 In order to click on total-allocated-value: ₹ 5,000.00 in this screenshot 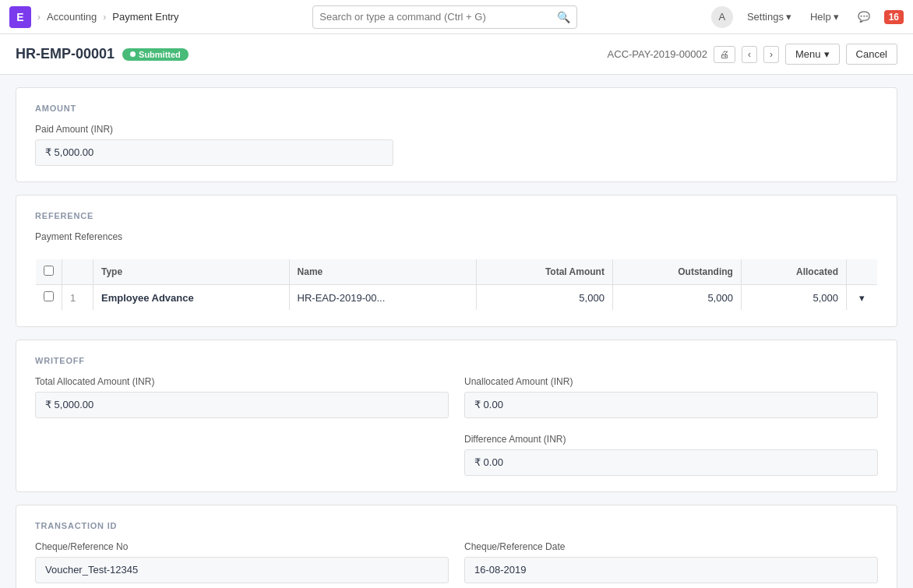, I will do `click(241, 405)`.